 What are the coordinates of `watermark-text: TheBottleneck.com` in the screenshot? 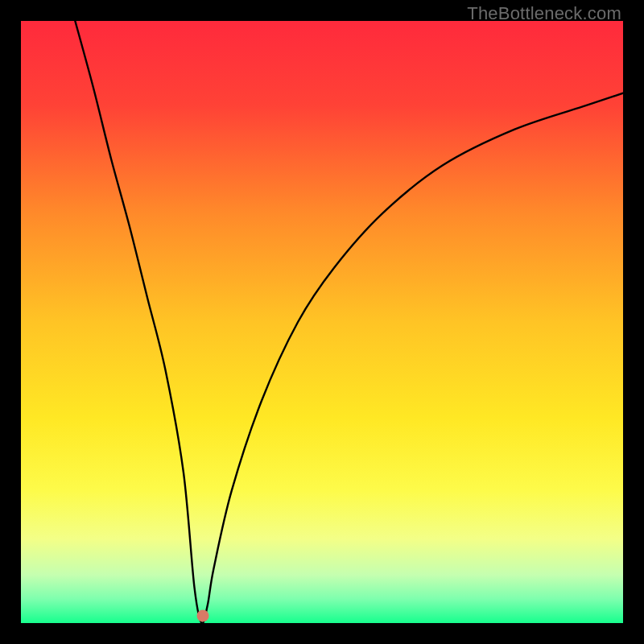 It's located at (544, 14).